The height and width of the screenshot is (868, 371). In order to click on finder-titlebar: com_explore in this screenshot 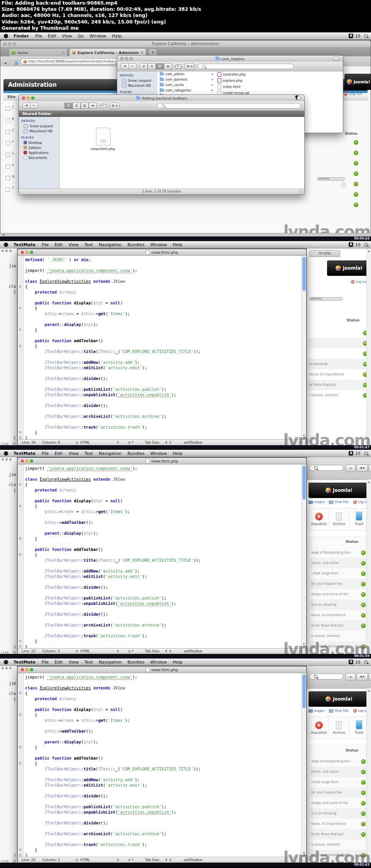, I will do `click(230, 59)`.